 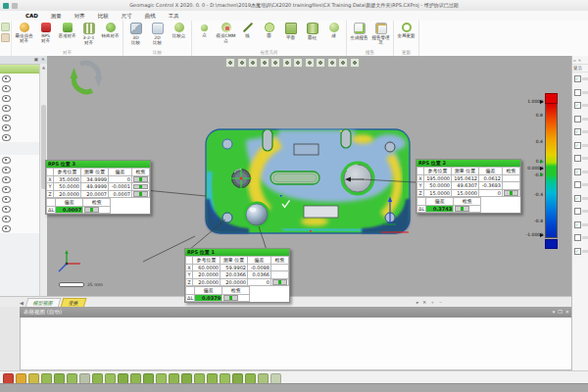 I want to click on ribbon-button-point: 点, so click(x=204, y=35).